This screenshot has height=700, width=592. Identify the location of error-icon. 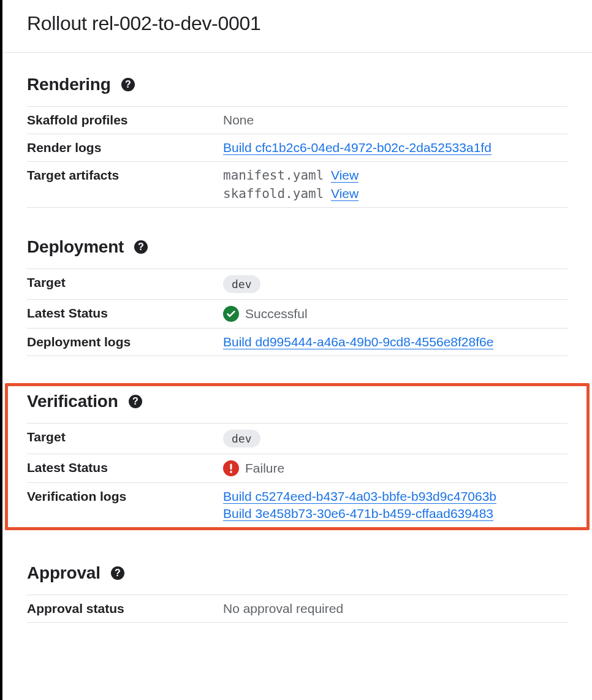
(231, 468).